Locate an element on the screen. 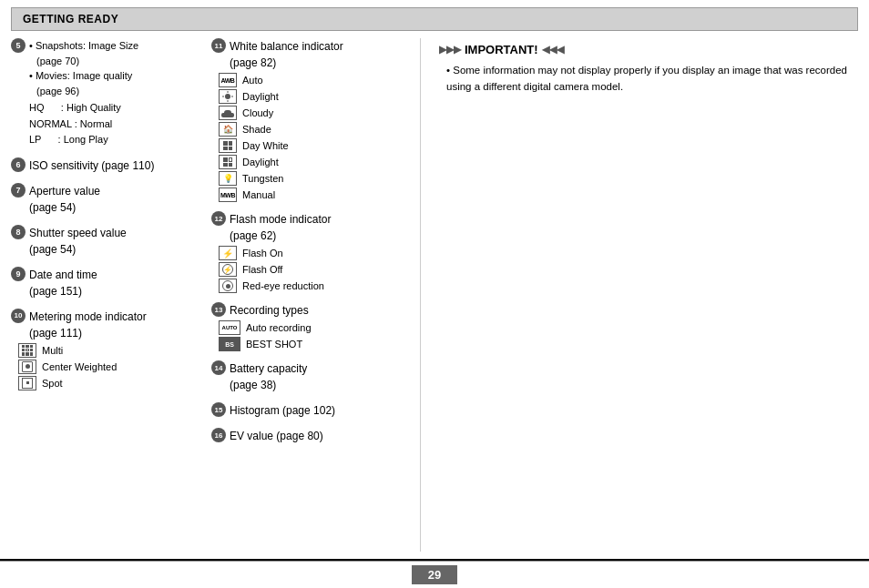  section-15-header: 15 Histogram (page 102) is located at coordinates (312, 411).